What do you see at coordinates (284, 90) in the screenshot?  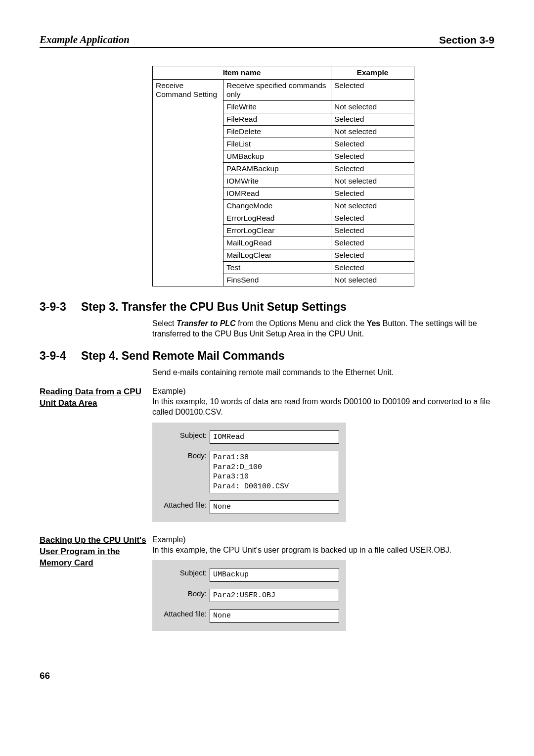 I see `table-row: Receive Command Setting Receive specifie…` at bounding box center [284, 90].